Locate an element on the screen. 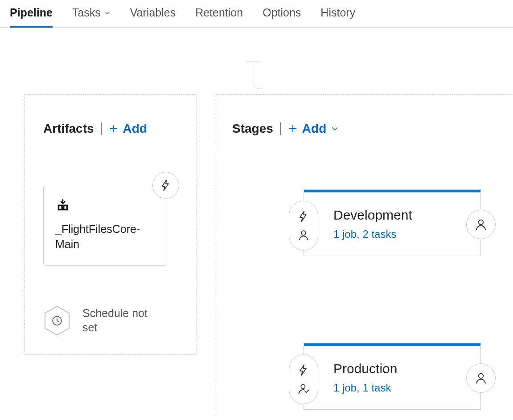 Image resolution: width=513 pixels, height=420 pixels. tab-tasks: Tasks is located at coordinates (91, 17).